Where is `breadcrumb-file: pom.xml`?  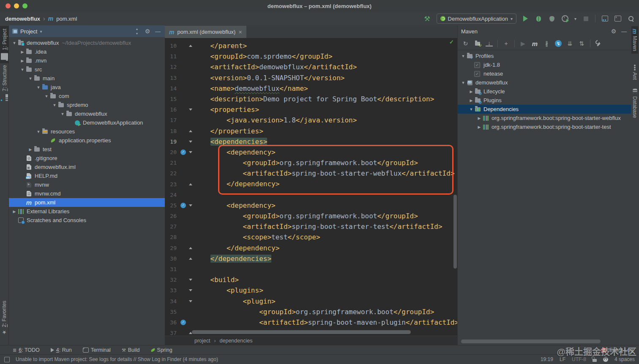 breadcrumb-file: pom.xml is located at coordinates (67, 19).